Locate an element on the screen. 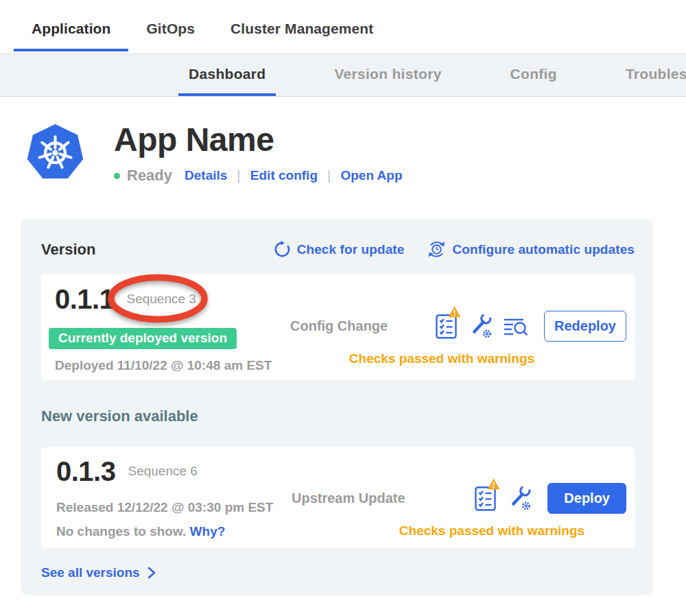 The image size is (686, 616). edit-config-link: Edit config is located at coordinates (284, 176).